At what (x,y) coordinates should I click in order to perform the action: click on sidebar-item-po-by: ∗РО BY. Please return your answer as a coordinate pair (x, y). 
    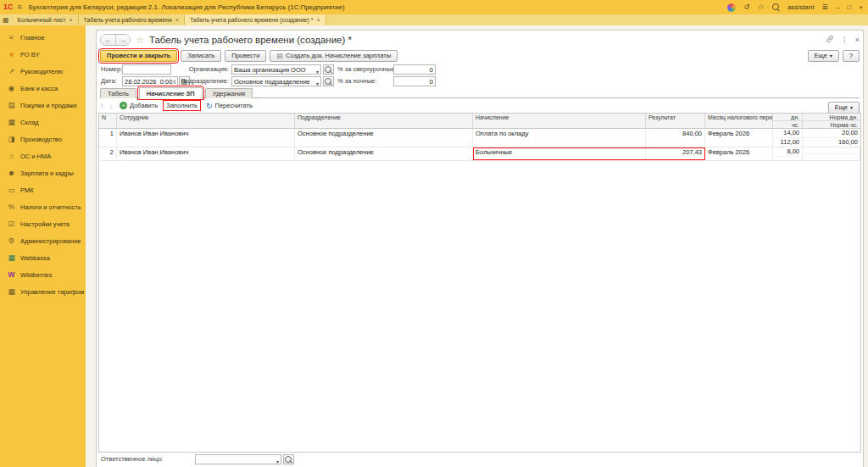
    Looking at the image, I should click on (42, 54).